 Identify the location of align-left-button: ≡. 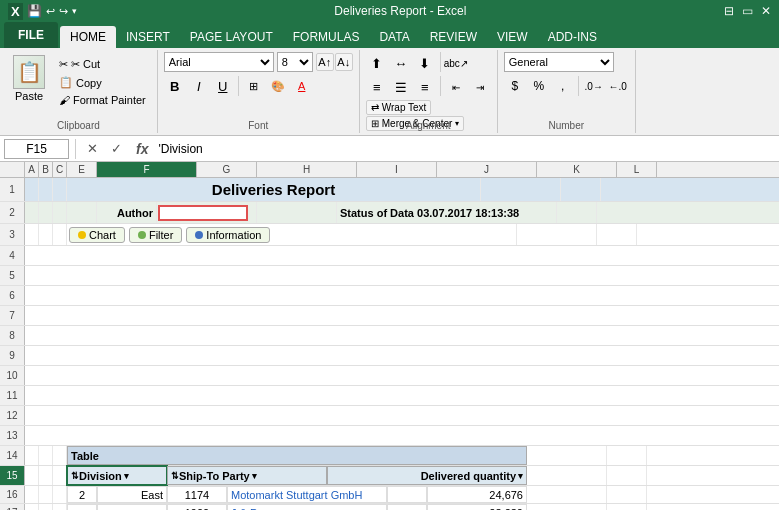
(377, 87).